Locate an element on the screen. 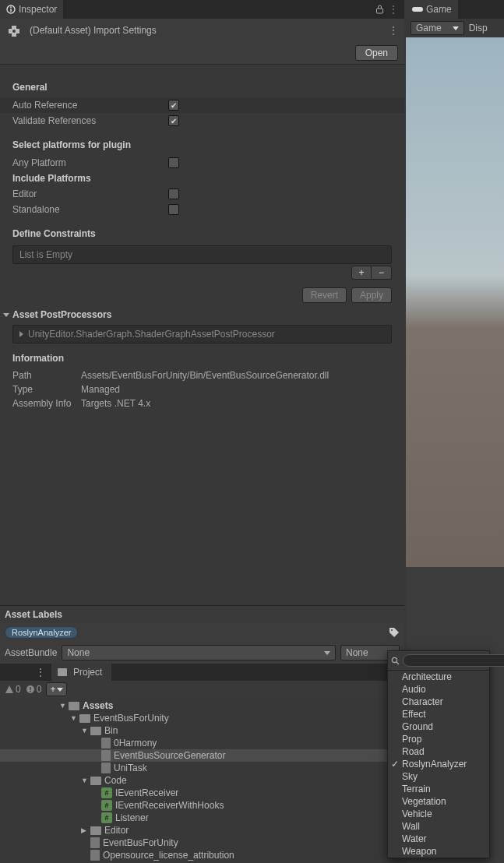 The height and width of the screenshot is (863, 504). warning-count: 0 is located at coordinates (19, 689).